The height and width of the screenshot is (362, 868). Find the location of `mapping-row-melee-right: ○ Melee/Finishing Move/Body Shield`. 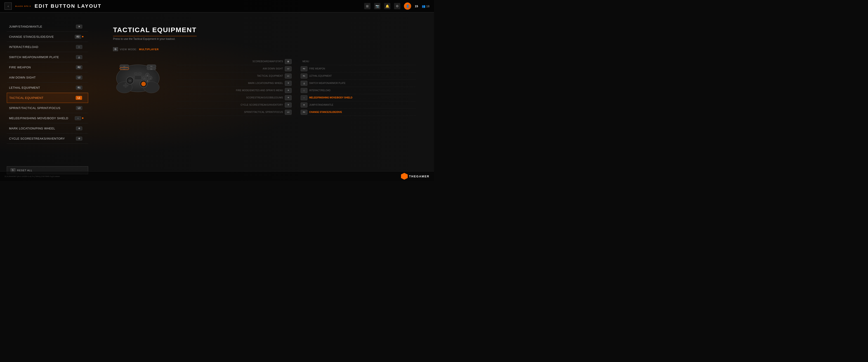

mapping-row-melee-right: ○ Melee/Finishing Move/Body Shield is located at coordinates (358, 98).